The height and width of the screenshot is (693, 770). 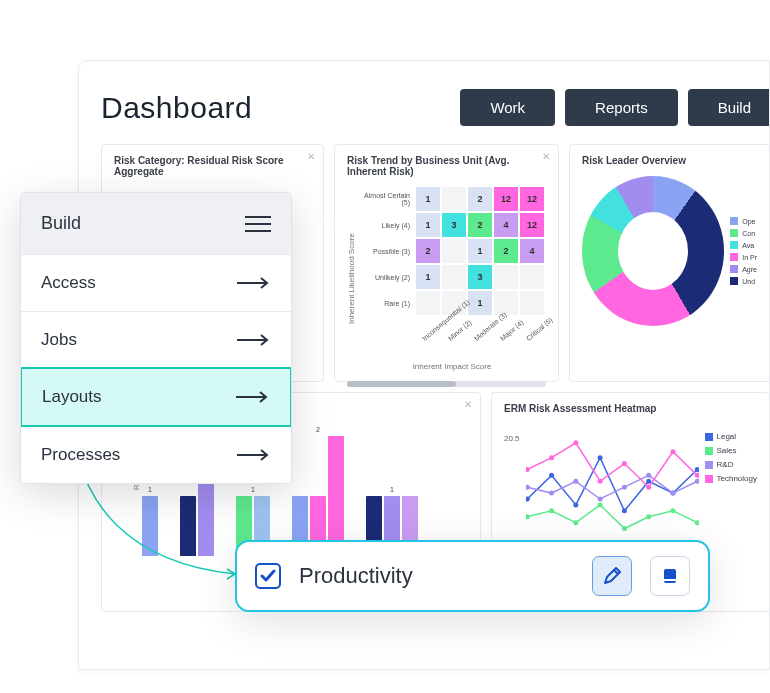 What do you see at coordinates (731, 450) in the screenshot?
I see `legend-item: Sales` at bounding box center [731, 450].